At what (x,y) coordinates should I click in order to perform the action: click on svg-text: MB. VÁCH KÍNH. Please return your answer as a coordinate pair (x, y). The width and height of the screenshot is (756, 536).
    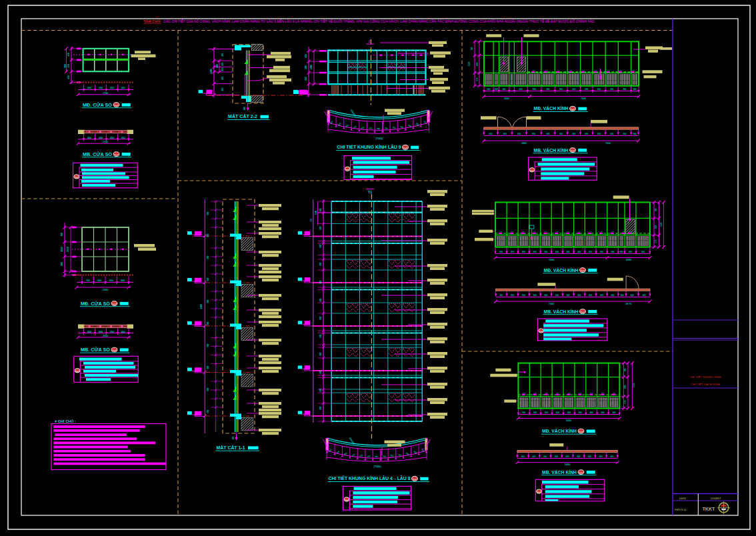
    Looking at the image, I should click on (561, 312).